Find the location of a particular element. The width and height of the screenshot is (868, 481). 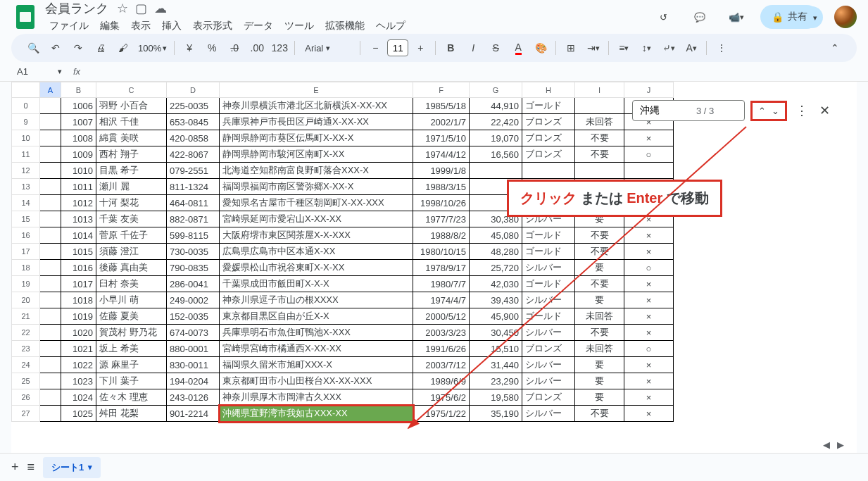

sheet-tab-1: シート1▾ is located at coordinates (72, 468).